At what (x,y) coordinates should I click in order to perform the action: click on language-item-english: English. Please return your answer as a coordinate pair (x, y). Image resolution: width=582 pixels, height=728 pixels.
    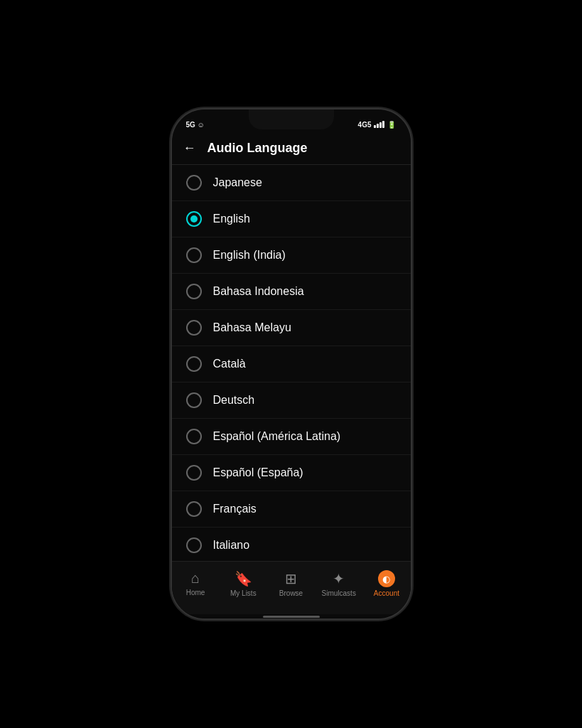
    Looking at the image, I should click on (291, 219).